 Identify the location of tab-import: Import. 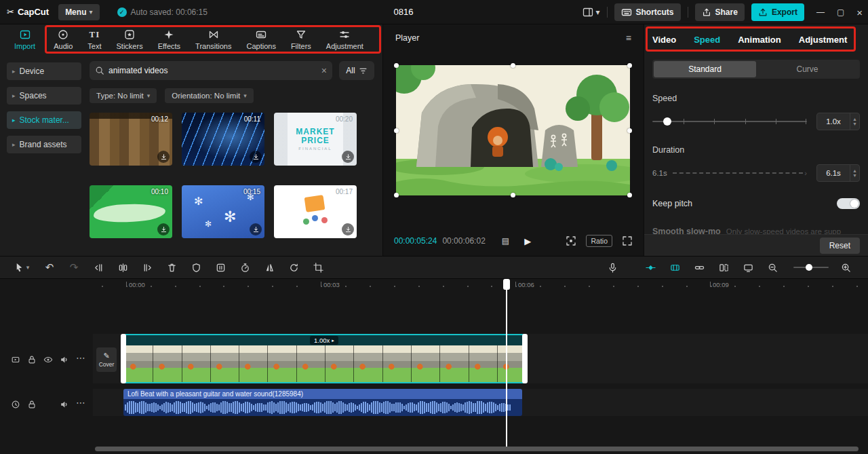
(26, 39).